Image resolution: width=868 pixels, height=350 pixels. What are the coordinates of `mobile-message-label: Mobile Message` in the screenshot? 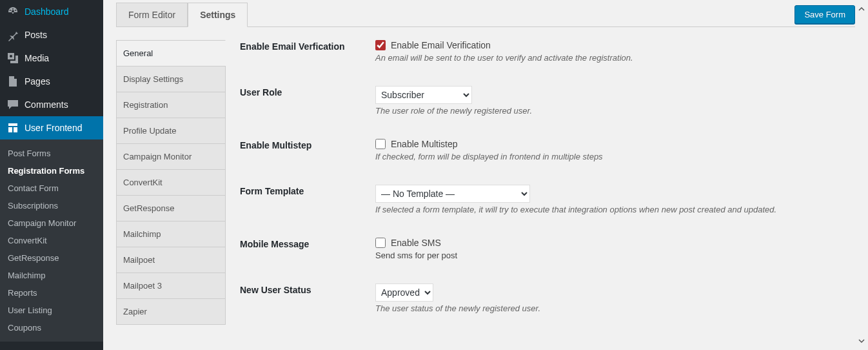 It's located at (308, 243).